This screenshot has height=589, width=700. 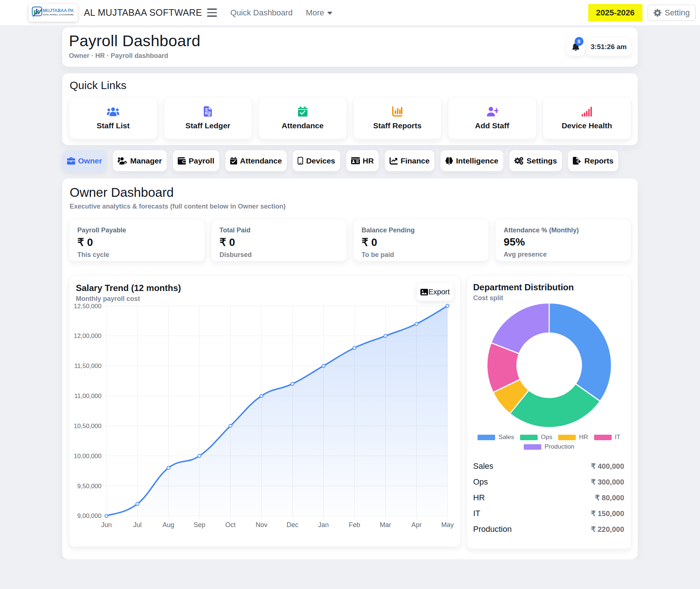 What do you see at coordinates (323, 525) in the screenshot?
I see `svg-text: Jan` at bounding box center [323, 525].